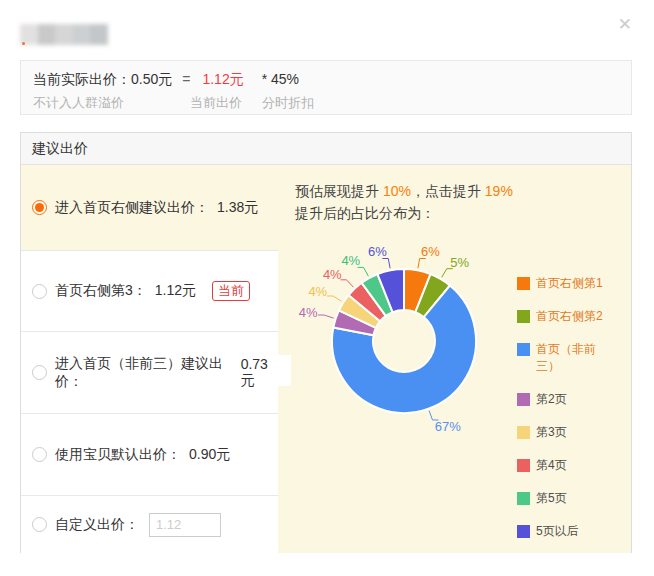  I want to click on donut-chart: 6%5%67%4%4%4%4%6%, so click(404, 340).